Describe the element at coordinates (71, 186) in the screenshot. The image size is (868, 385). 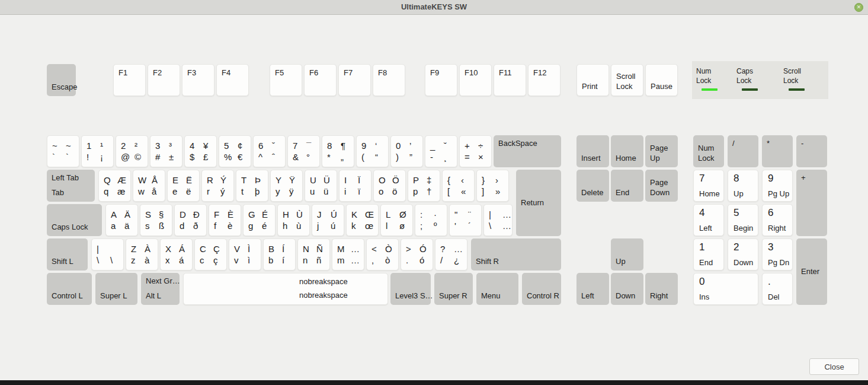
I see `key-tab: Left TabTab` at that location.